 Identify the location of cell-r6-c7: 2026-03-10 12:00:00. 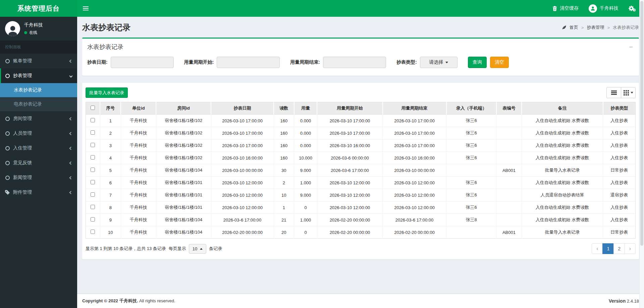
(415, 183).